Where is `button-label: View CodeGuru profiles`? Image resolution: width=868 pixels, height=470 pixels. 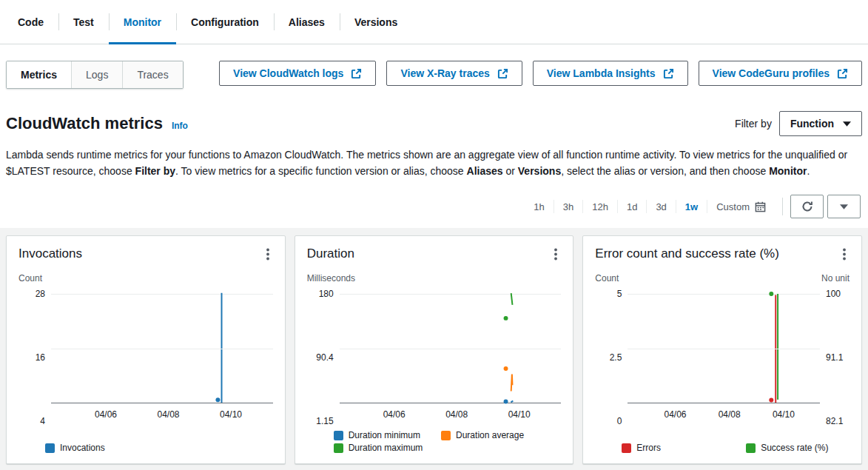 button-label: View CodeGuru profiles is located at coordinates (771, 73).